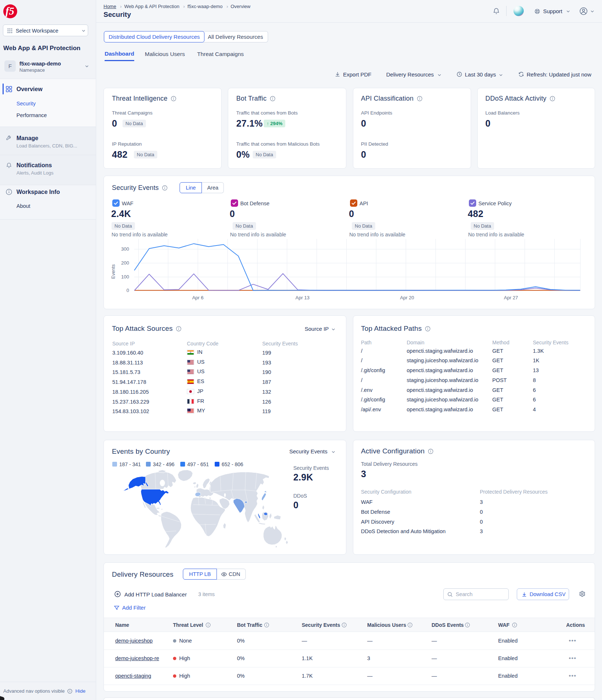 The image size is (602, 700). Describe the element at coordinates (197, 298) in the screenshot. I see `svg-text: Apr 6` at that location.